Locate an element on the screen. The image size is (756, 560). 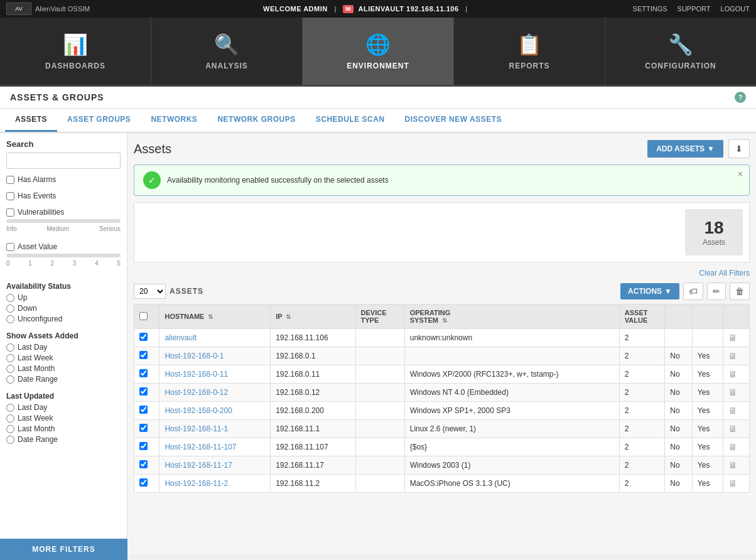
actions-button: ACTIONS ▼ is located at coordinates (650, 291).